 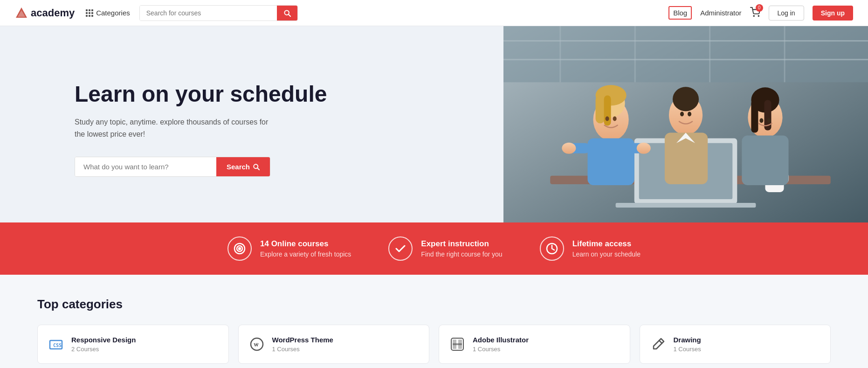 I want to click on hero-search-label: Search, so click(x=238, y=167).